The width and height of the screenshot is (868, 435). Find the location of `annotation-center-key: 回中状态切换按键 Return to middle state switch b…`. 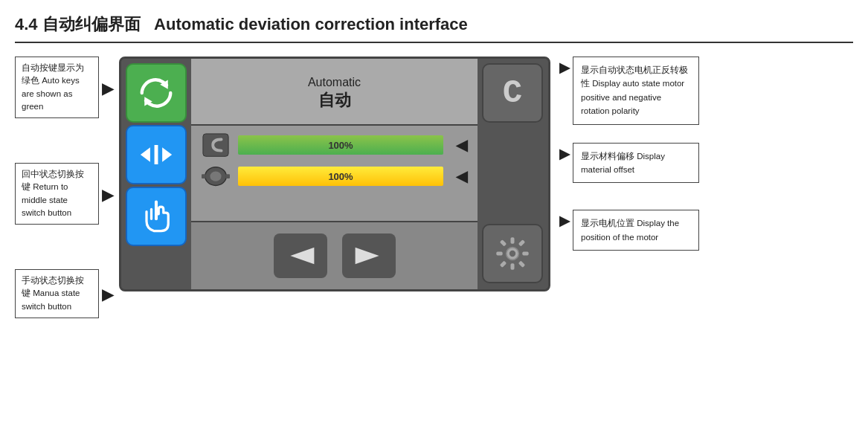

annotation-center-key: 回中状态切换按键 Return to middle state switch b… is located at coordinates (57, 193).